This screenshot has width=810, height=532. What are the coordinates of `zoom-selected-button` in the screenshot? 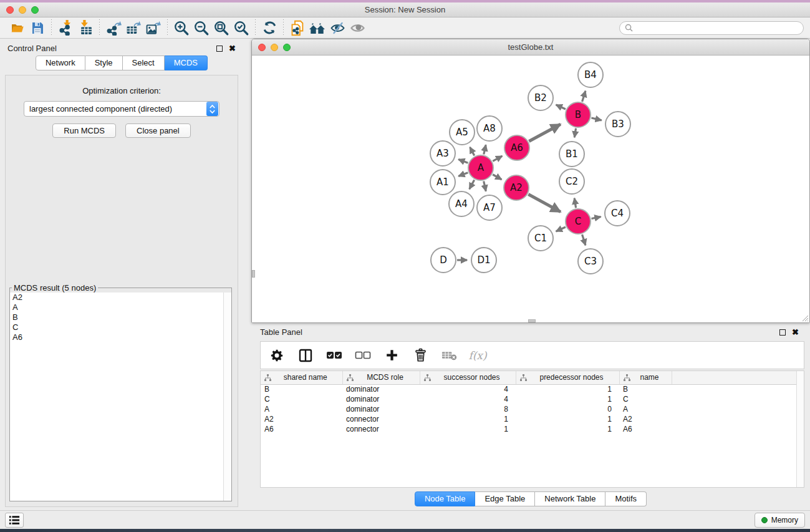 It's located at (241, 28).